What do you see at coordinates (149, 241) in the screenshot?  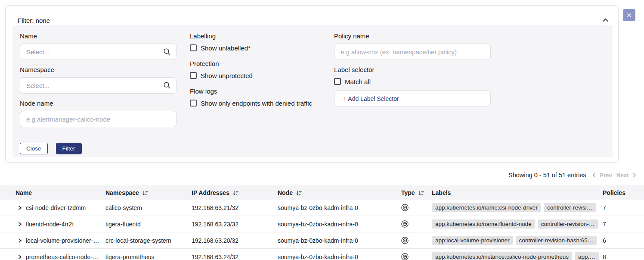 I see `endpoint-namespace: crc-local-storage-system` at bounding box center [149, 241].